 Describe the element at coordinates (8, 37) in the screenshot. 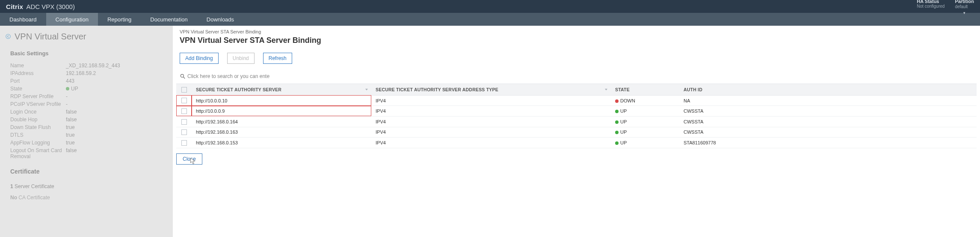

I see `back-icon` at that location.